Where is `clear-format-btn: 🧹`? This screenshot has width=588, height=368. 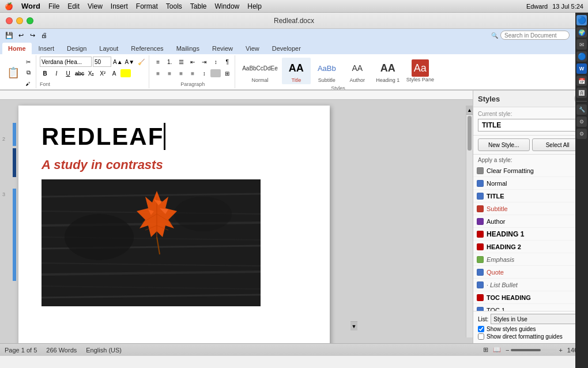
clear-format-btn: 🧹 is located at coordinates (141, 62).